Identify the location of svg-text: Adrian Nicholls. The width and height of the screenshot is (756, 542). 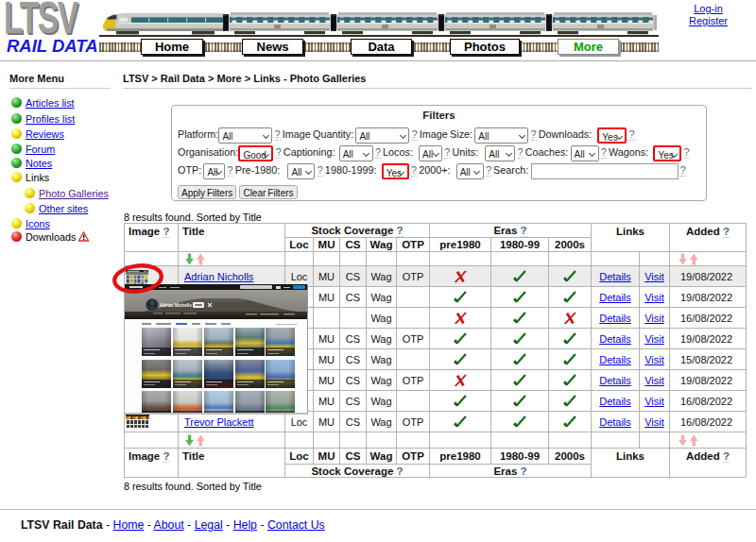
(176, 306).